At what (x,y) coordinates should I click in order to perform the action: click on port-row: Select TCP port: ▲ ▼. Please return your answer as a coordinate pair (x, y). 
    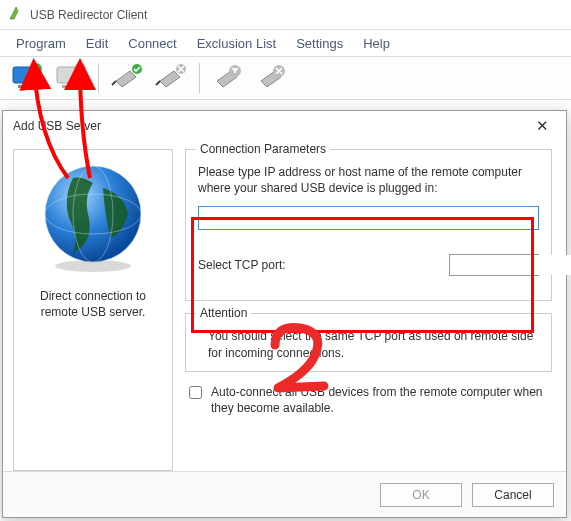
    Looking at the image, I should click on (368, 265).